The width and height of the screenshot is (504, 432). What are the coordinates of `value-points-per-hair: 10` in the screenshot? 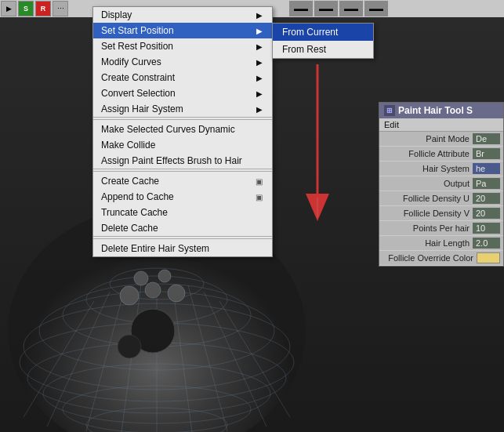 It's located at (486, 228).